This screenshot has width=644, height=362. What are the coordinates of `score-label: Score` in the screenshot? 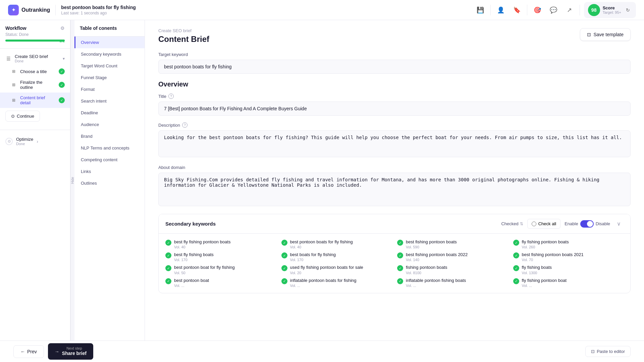 It's located at (612, 8).